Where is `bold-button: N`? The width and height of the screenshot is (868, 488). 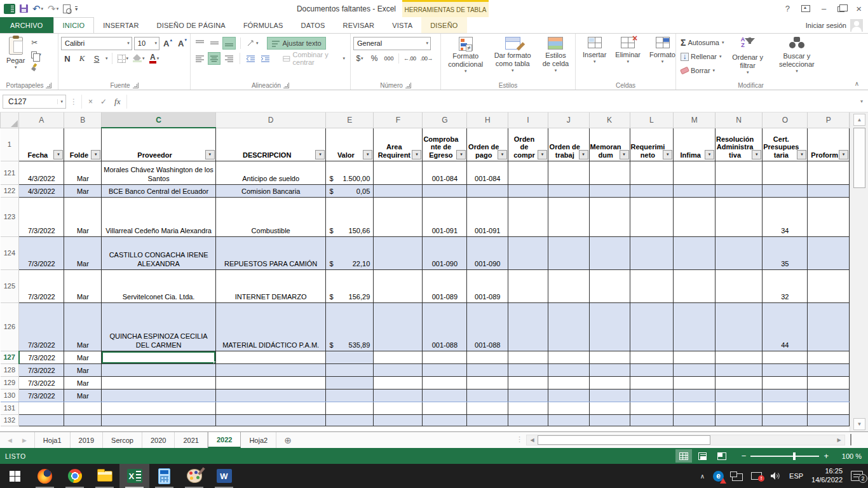
bold-button: N is located at coordinates (67, 58).